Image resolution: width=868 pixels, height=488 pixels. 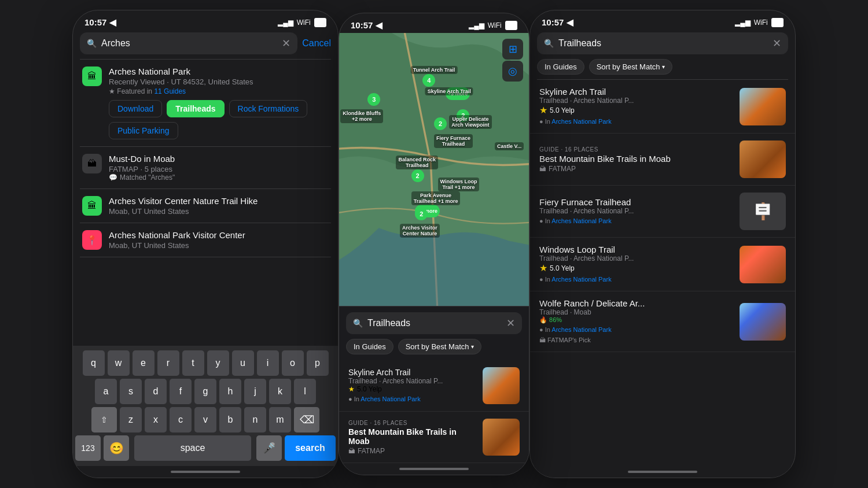 What do you see at coordinates (510, 323) in the screenshot?
I see `clear-button-center: ✕` at bounding box center [510, 323].